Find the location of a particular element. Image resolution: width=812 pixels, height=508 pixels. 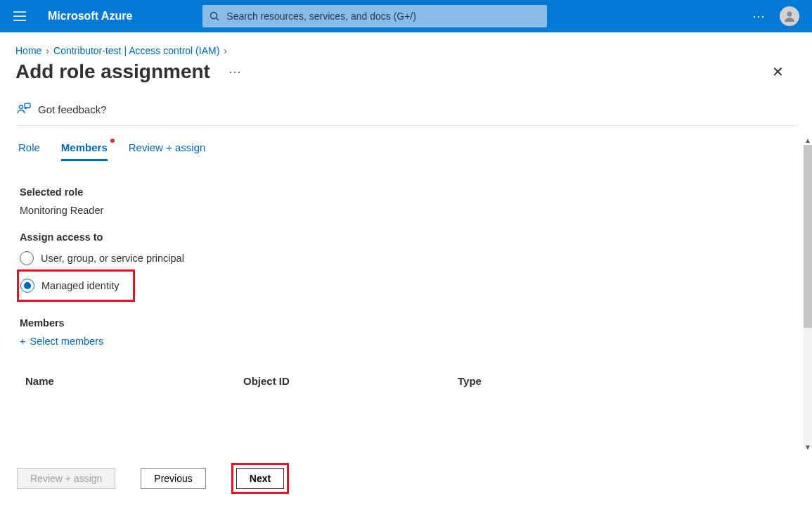

title-more-icon: ⋯ is located at coordinates (236, 72).